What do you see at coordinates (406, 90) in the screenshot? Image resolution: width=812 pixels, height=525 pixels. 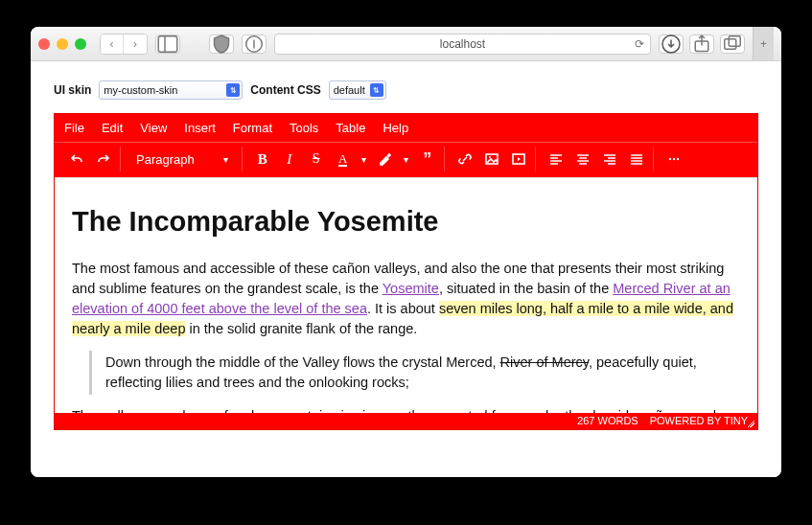 I see `config-row: UI skin my-custom-skin ⇅ Content CSS def…` at bounding box center [406, 90].